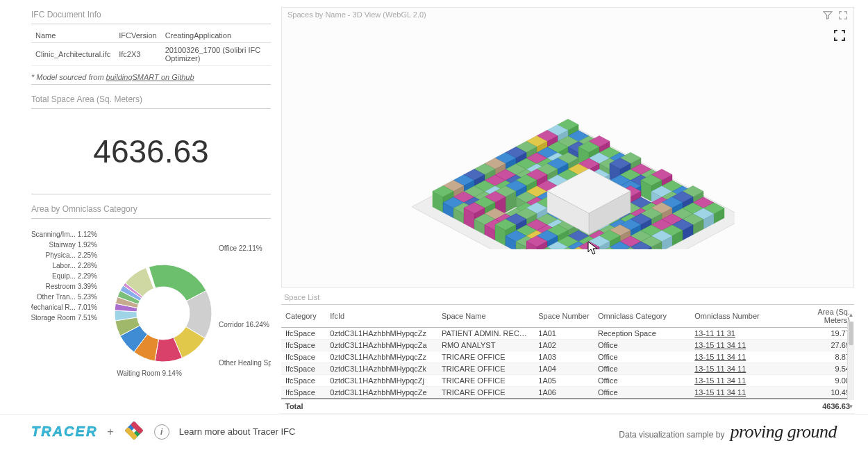  What do you see at coordinates (151, 299) in the screenshot?
I see `donut-panel: Area by Omniclass Category Scanning/Im..…` at bounding box center [151, 299].